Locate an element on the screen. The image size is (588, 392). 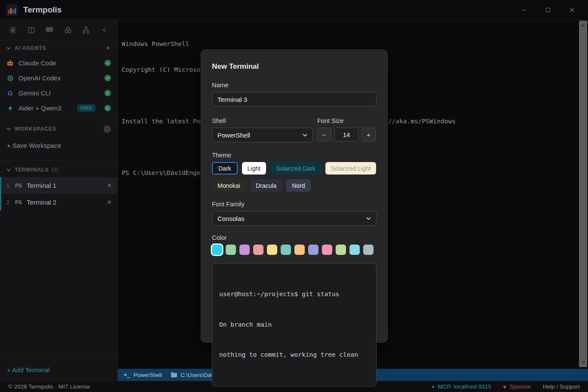
mcp-status: ● MCP: localhost:9315 is located at coordinates (462, 387).